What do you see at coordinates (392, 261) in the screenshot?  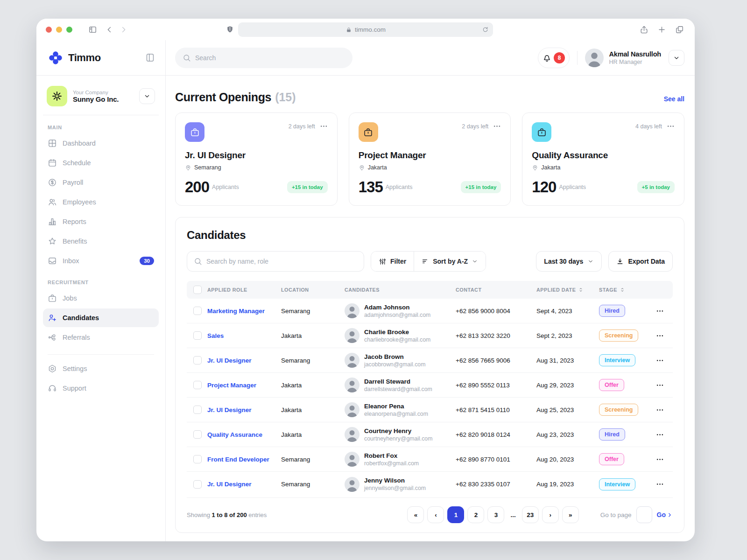 I see `filter-button: Filter` at bounding box center [392, 261].